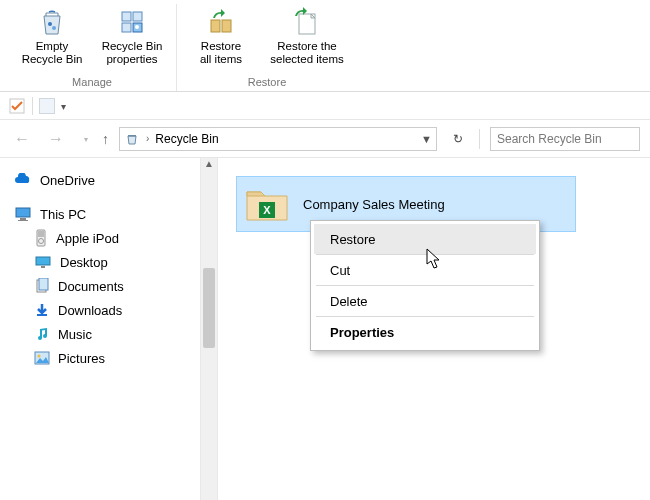  I want to click on onedrive-icon, so click(23, 180).